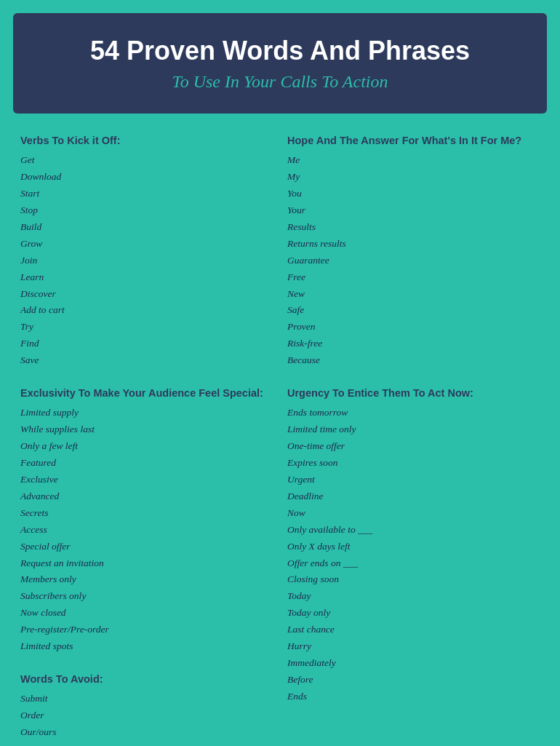 This screenshot has height=746, width=560. What do you see at coordinates (147, 252) in the screenshot?
I see `section-verbs: Verbs To Kick it Off:GetDownloadStartSto…` at bounding box center [147, 252].